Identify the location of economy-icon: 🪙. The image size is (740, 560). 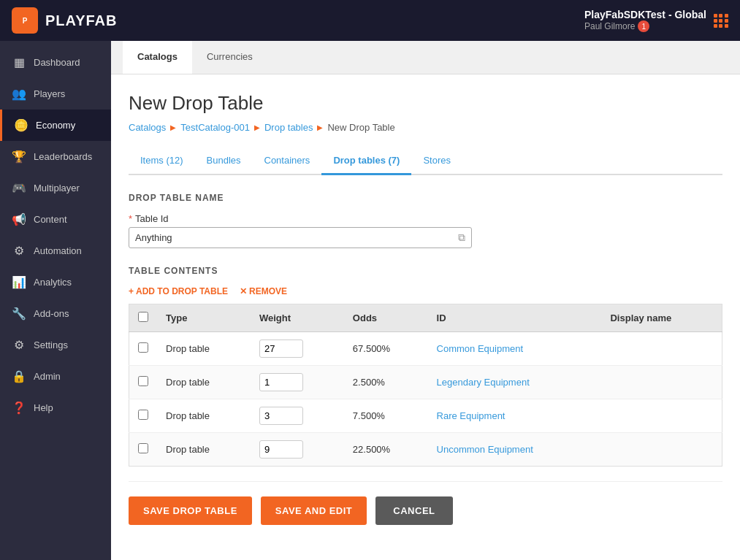
(21, 126).